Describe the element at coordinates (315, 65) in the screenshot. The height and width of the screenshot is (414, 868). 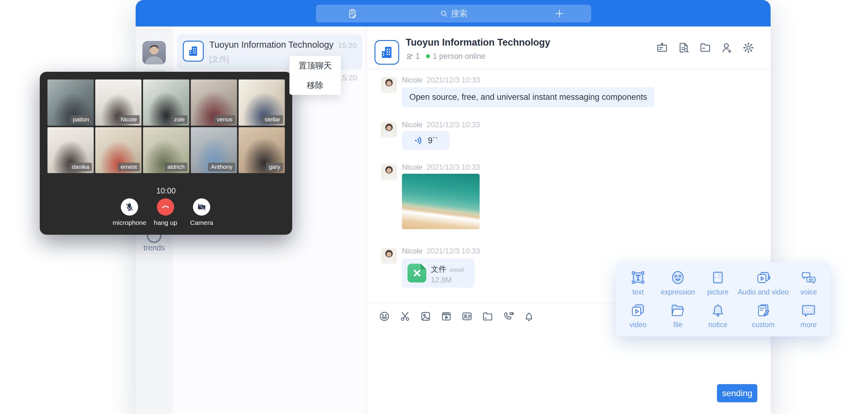
I see `menu-item-pin-chat: 置顶聊天` at that location.